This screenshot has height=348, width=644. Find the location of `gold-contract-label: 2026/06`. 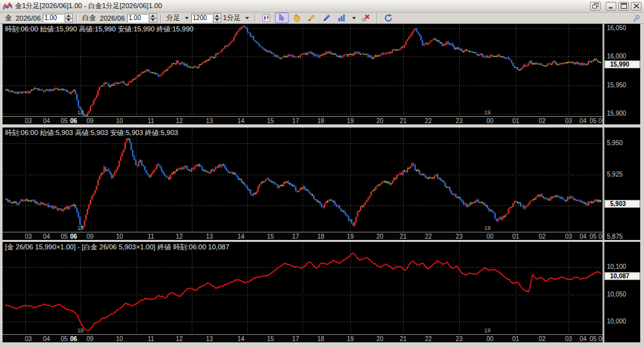

gold-contract-label: 2026/06 is located at coordinates (28, 18).